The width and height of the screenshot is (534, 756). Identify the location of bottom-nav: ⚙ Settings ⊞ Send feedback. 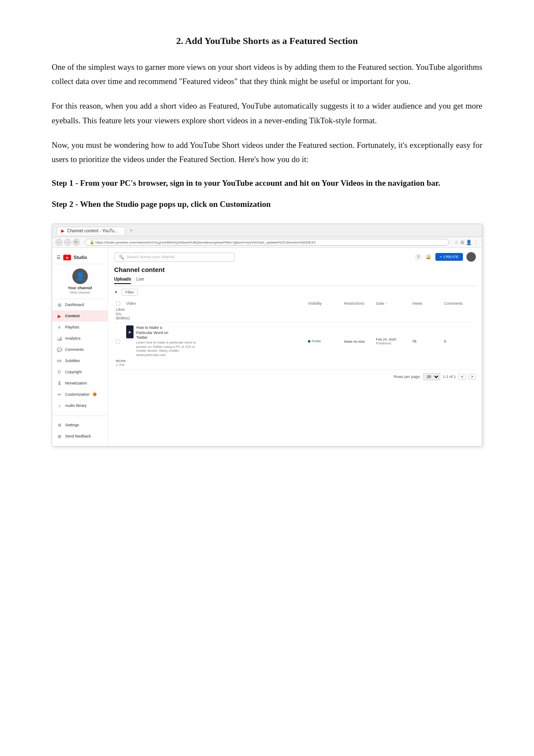
(80, 428).